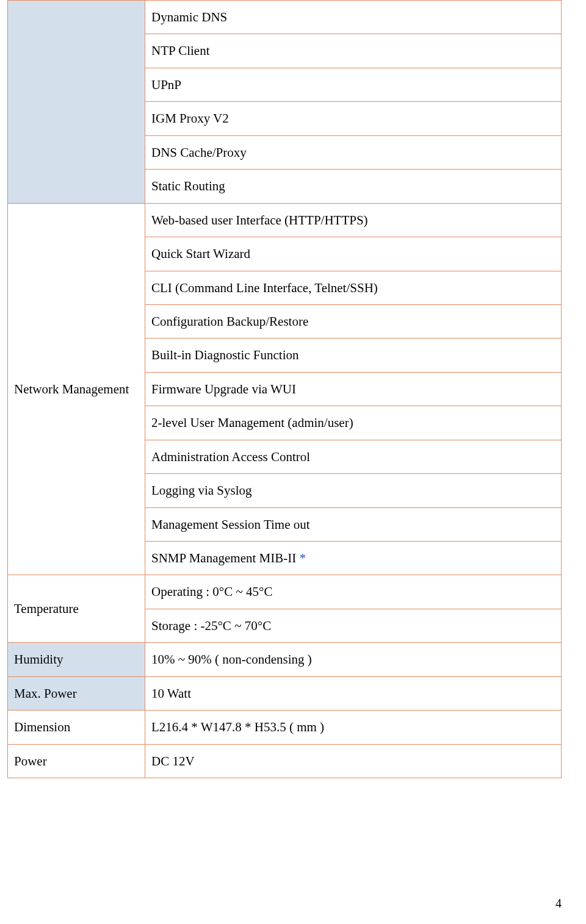 This screenshot has width=586, height=924. Describe the element at coordinates (353, 355) in the screenshot. I see `value-cell: Built-in Diagnostic Function` at that location.